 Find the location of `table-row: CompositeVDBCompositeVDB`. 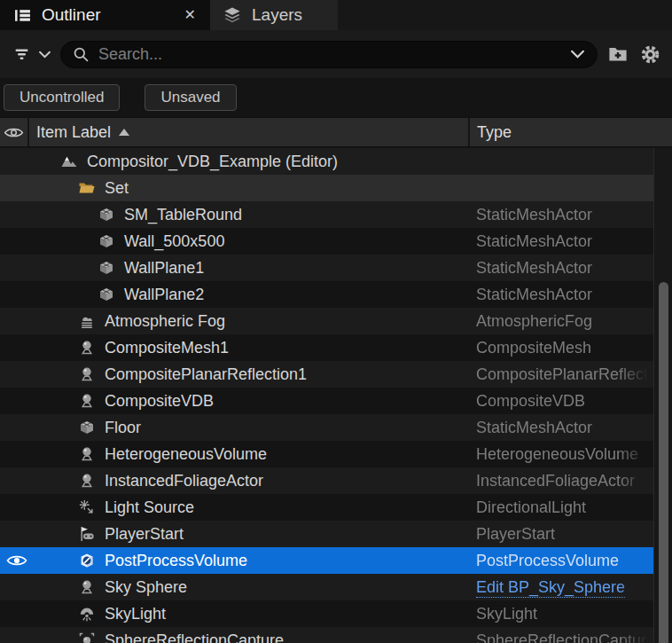

table-row: CompositeVDBCompositeVDB is located at coordinates (326, 401).